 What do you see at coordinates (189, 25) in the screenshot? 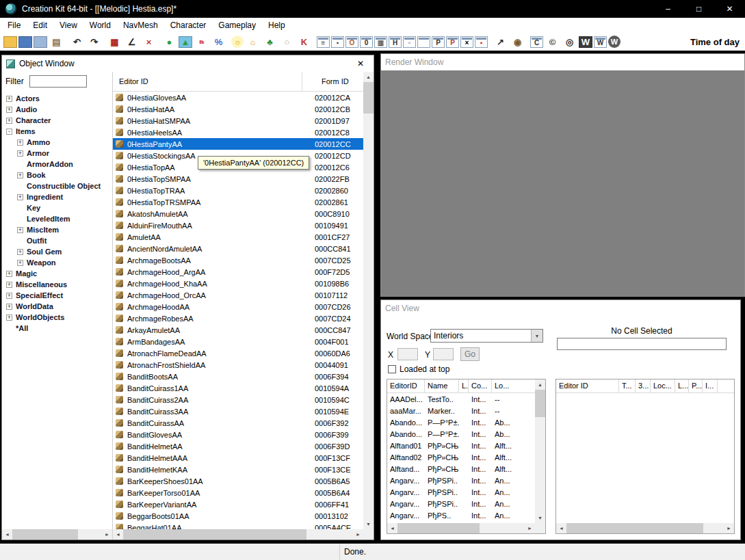
I see `menu-item: Character` at bounding box center [189, 25].